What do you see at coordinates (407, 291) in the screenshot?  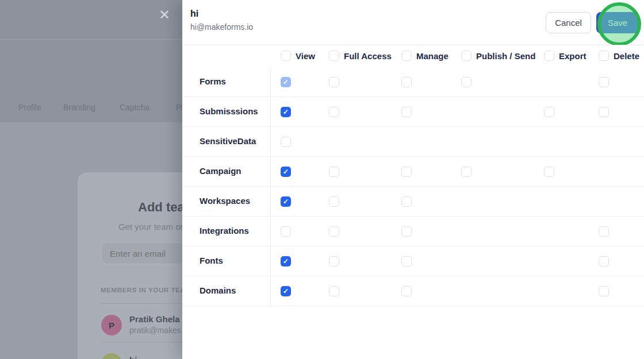 I see `checkbox-domains-manage` at bounding box center [407, 291].